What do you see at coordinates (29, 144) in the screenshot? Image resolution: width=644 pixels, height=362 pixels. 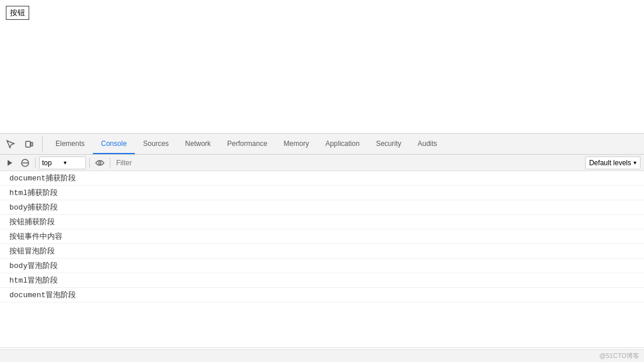 I see `device-toolbar-button` at bounding box center [29, 144].